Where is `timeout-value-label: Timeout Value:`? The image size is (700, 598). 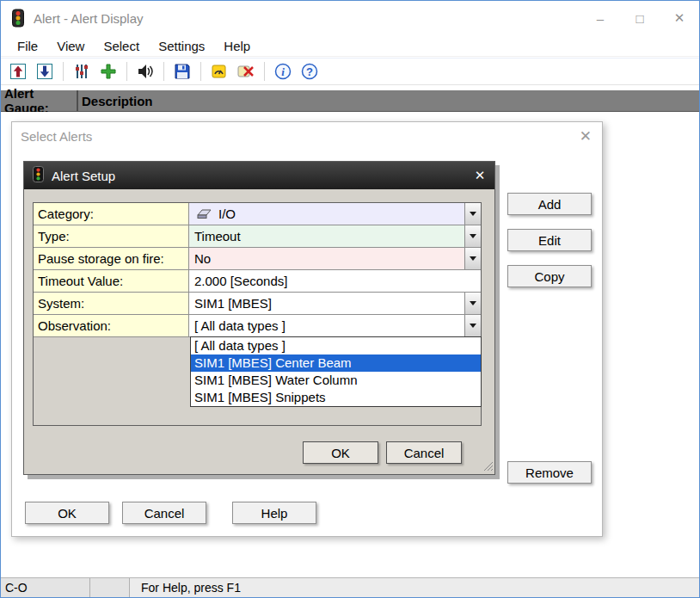
timeout-value-label: Timeout Value: is located at coordinates (112, 281).